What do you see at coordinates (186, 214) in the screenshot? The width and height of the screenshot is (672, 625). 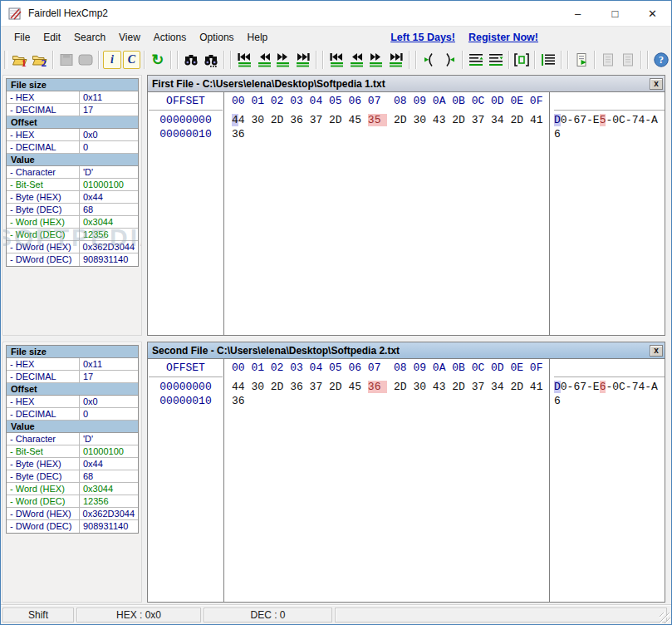 I see `offset-column: OFFSET 0000000000000010` at bounding box center [186, 214].